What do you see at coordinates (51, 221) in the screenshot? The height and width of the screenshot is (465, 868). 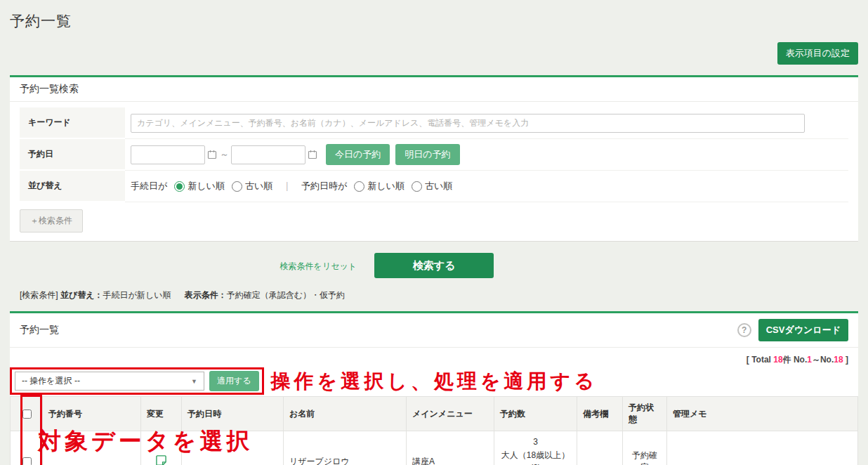 I see `more-search-conditions-button: ＋検索条件` at bounding box center [51, 221].